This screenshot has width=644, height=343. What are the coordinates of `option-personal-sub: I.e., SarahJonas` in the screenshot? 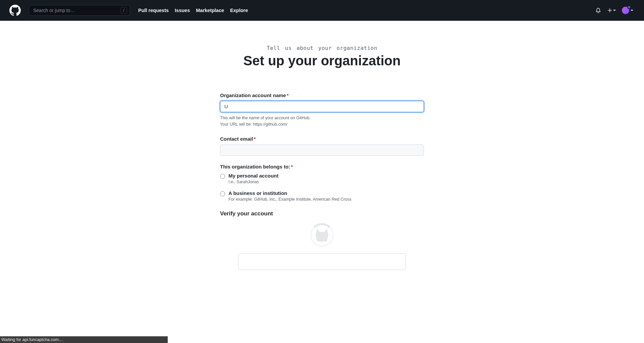 It's located at (254, 182).